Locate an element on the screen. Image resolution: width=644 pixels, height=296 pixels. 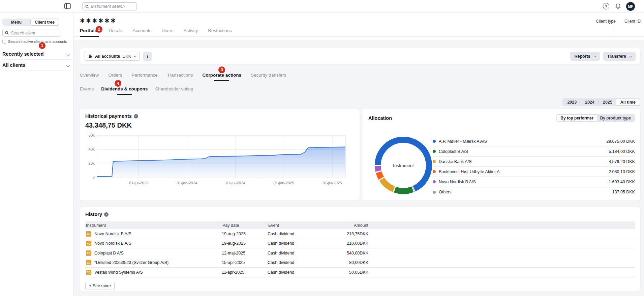
year-filter-all-time: All time is located at coordinates (628, 102).